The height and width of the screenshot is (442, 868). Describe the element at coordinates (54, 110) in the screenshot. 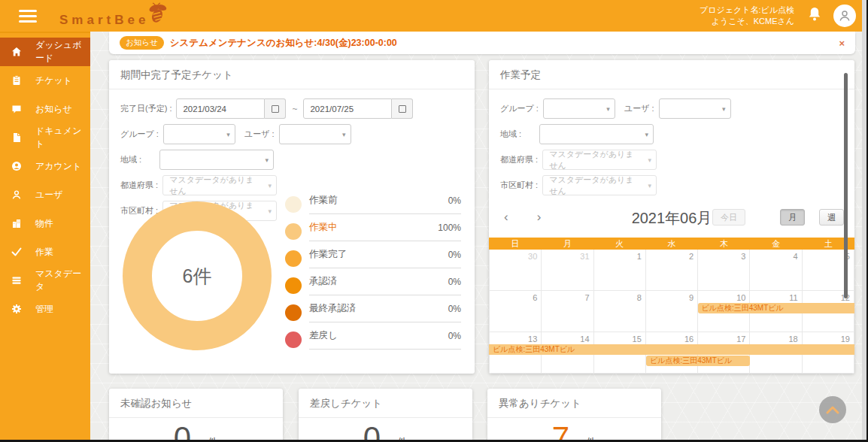

I see `sidebar-item-label: お知らせ` at that location.